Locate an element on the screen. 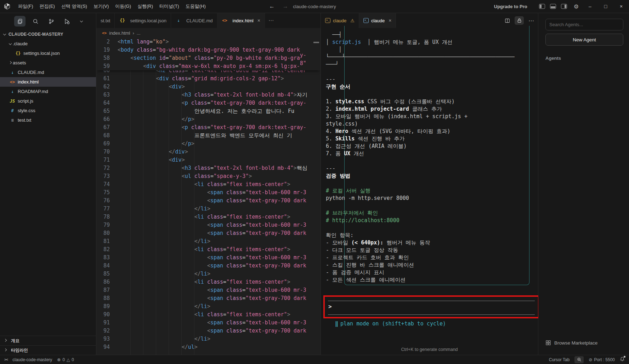 The image size is (629, 364). file-label: .claude is located at coordinates (20, 44).